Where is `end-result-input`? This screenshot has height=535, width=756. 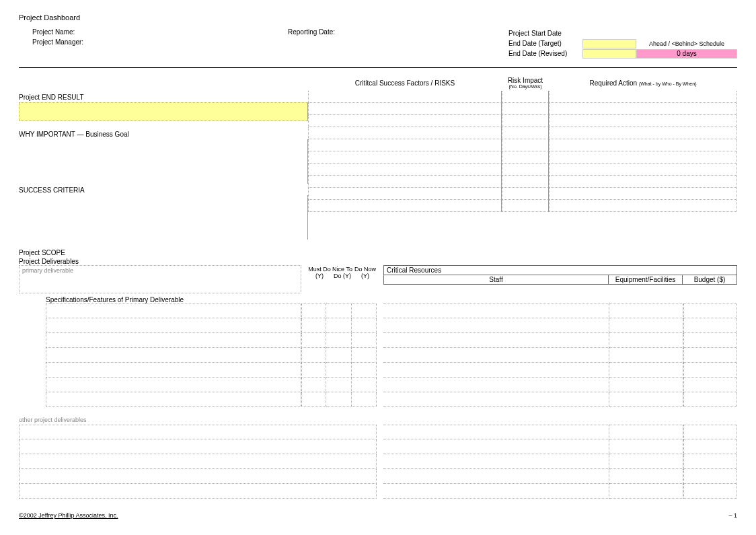
end-result-input is located at coordinates (163, 112).